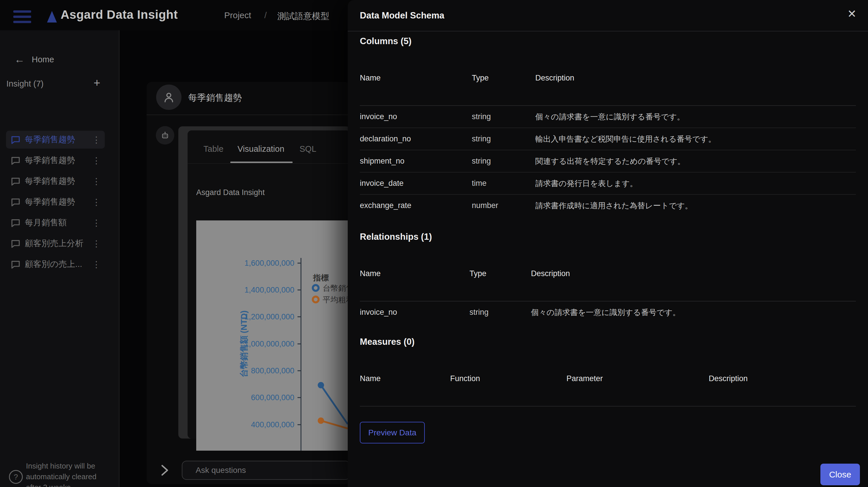  Describe the element at coordinates (608, 161) in the screenshot. I see `table-row: shipment_no string 関連する出荷を特定するための番号です。` at that location.